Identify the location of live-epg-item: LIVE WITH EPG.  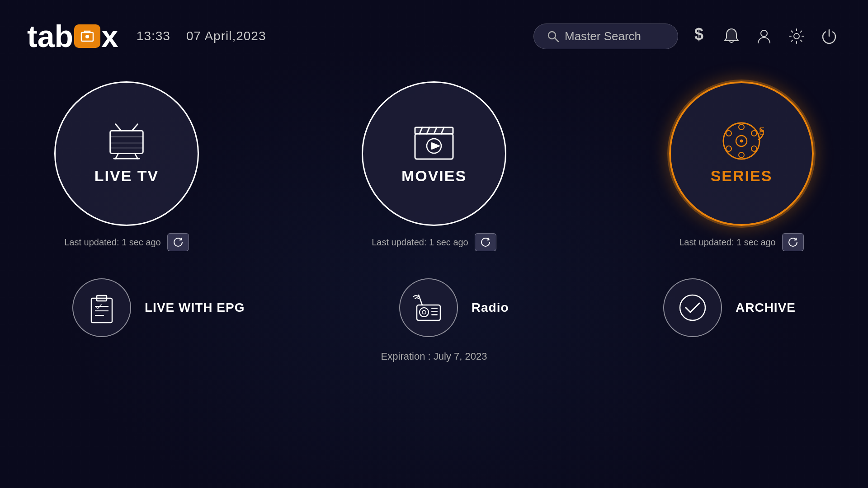
(158, 308).